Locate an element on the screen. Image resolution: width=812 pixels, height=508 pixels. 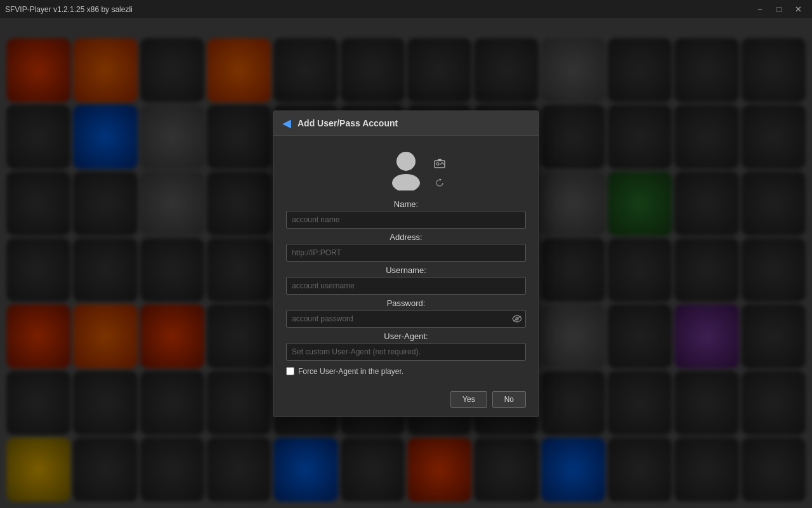
avatar is located at coordinates (406, 168).